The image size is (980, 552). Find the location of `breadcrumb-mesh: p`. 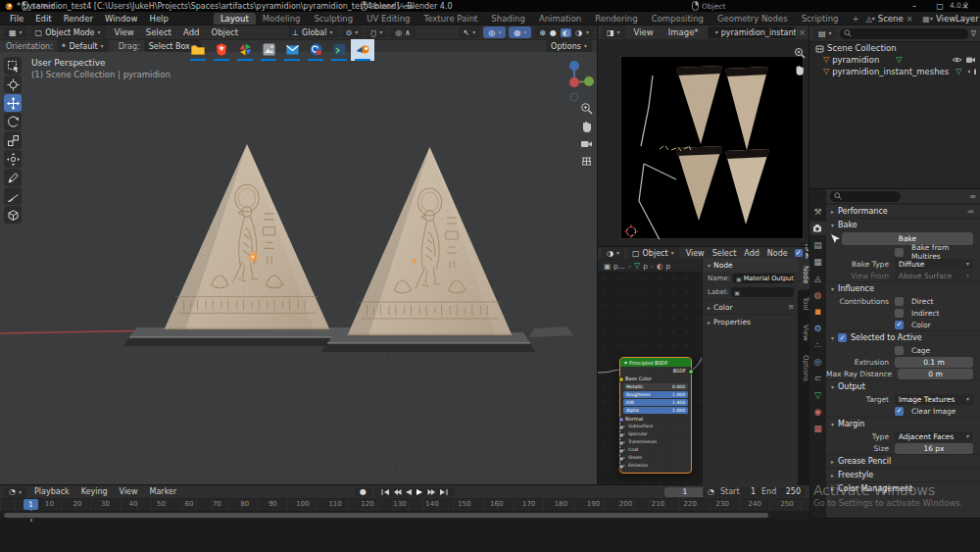

breadcrumb-mesh: p is located at coordinates (645, 267).